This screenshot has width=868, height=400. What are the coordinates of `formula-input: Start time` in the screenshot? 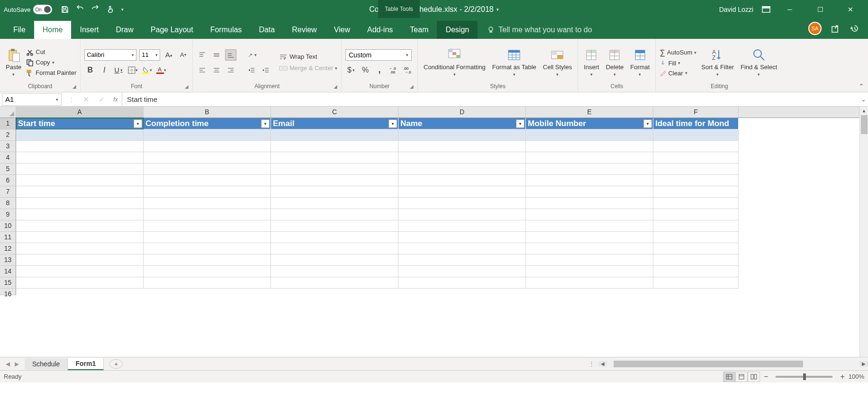 It's located at (490, 100).